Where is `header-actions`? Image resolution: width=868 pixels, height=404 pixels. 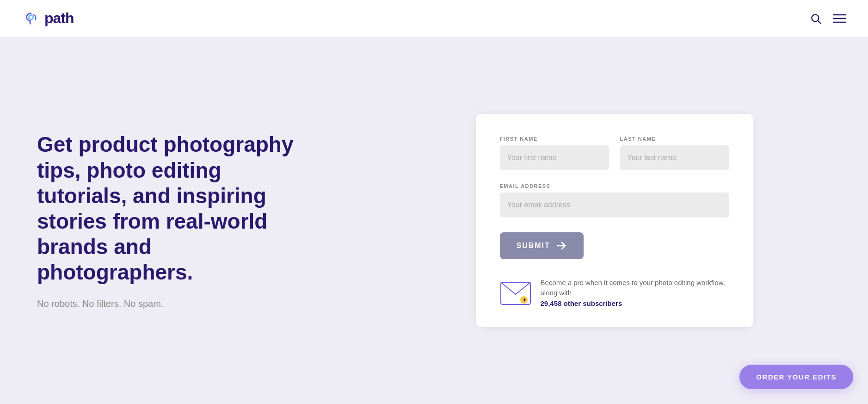 header-actions is located at coordinates (828, 19).